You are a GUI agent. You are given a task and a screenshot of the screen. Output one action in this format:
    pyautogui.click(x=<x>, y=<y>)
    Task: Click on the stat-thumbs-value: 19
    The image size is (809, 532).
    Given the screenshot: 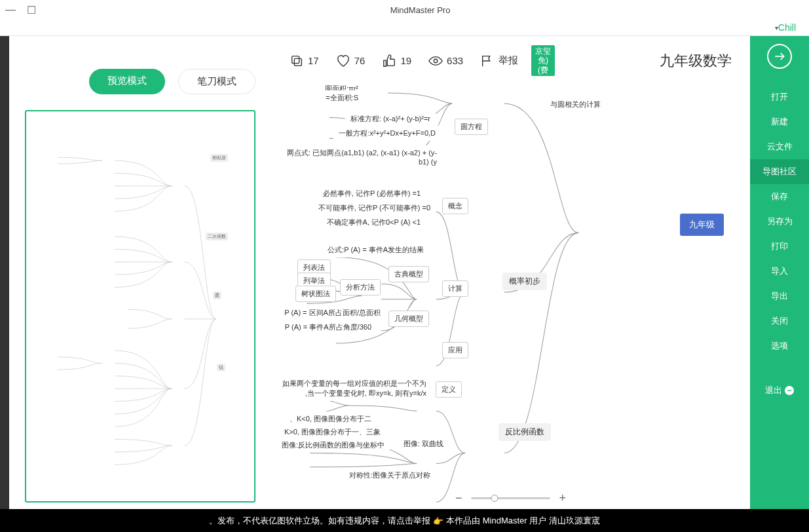 What is the action you would take?
    pyautogui.click(x=406, y=60)
    